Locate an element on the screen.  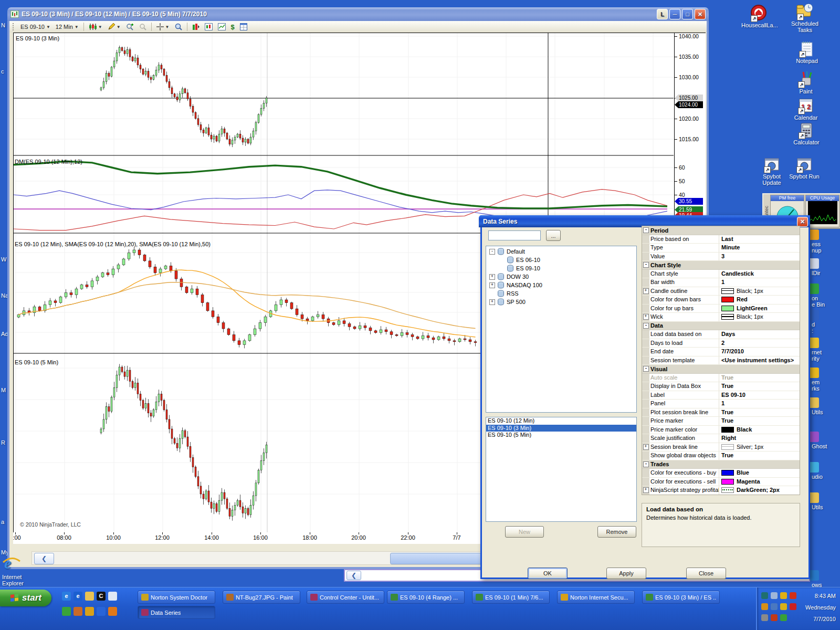
magnifier-tray-icon is located at coordinates (774, 595).